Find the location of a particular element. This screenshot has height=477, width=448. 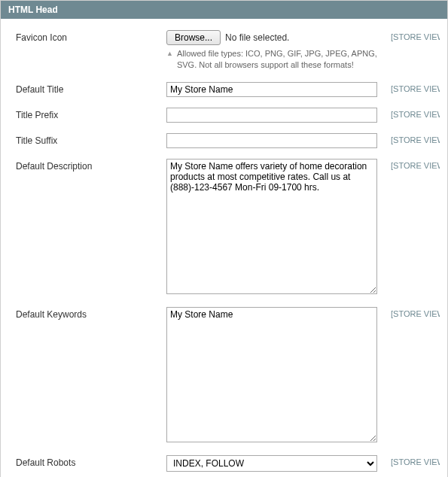

scope-title-suffix: [STORE VIEW] is located at coordinates (411, 138).